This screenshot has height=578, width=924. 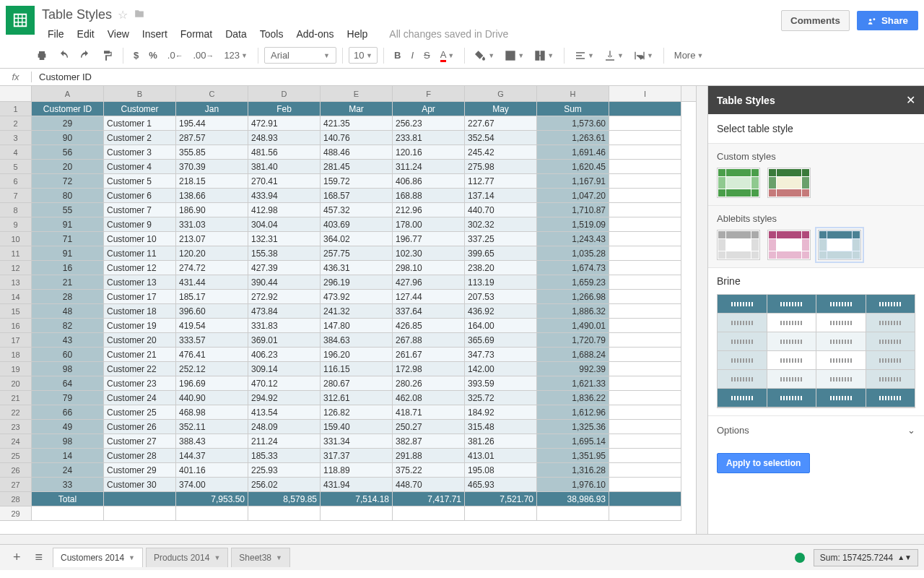 I want to click on cell: 102.30, so click(x=429, y=254).